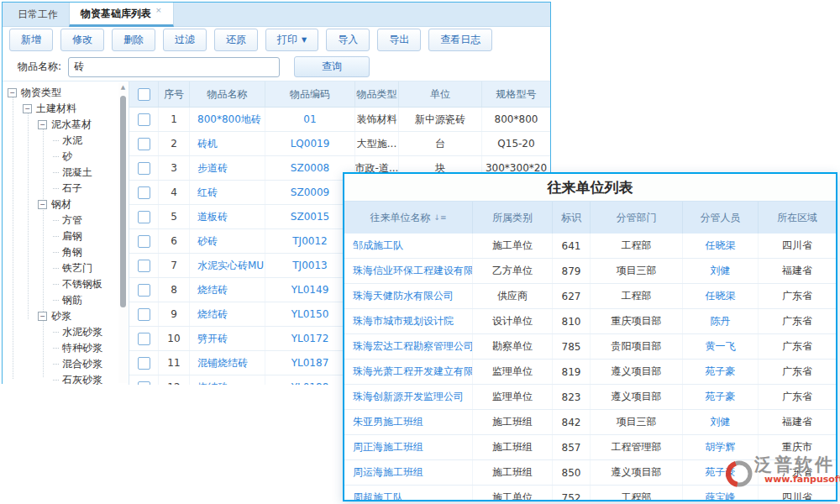 The width and height of the screenshot is (840, 504). Describe the element at coordinates (66, 124) in the screenshot. I see `tree-node: −泥水基材` at that location.